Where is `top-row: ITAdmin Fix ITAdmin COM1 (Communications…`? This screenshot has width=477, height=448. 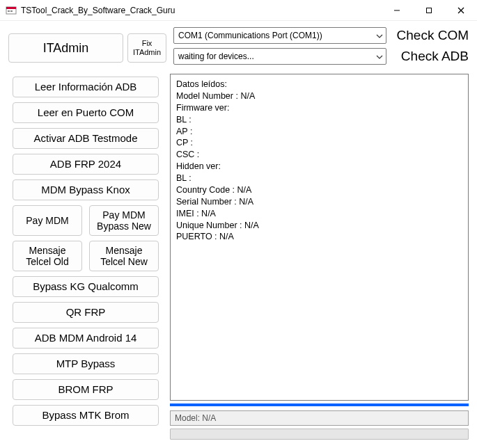
top-row: ITAdmin Fix ITAdmin COM1 (Communications… is located at coordinates (238, 48).